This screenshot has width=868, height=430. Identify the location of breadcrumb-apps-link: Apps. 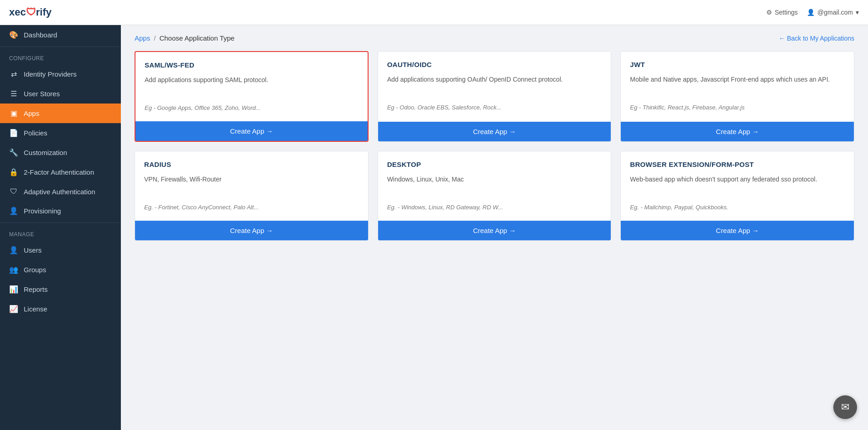
(142, 38).